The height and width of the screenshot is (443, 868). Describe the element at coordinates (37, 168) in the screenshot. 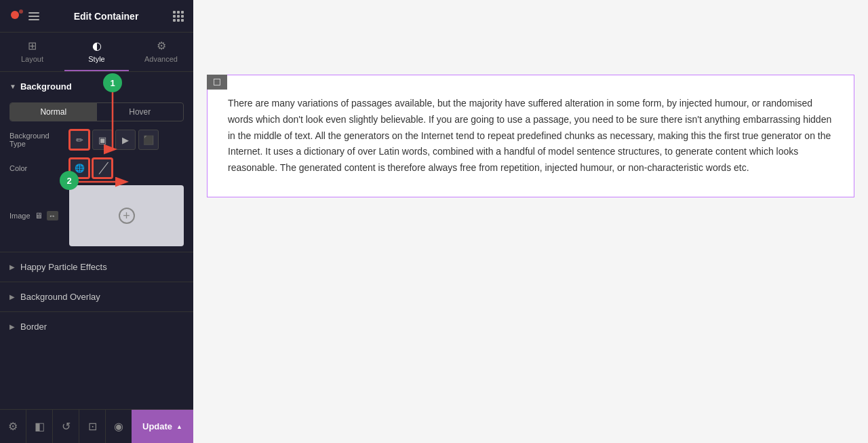

I see `color-label: Color` at that location.